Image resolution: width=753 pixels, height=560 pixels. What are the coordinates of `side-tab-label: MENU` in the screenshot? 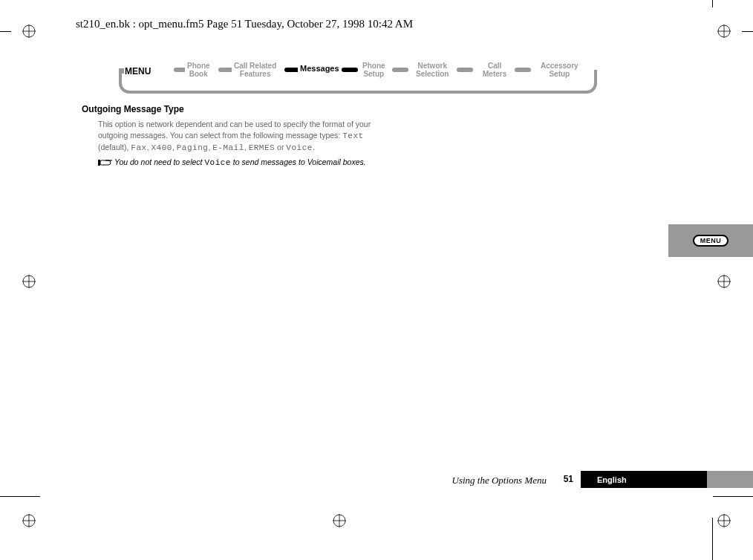 It's located at (711, 241).